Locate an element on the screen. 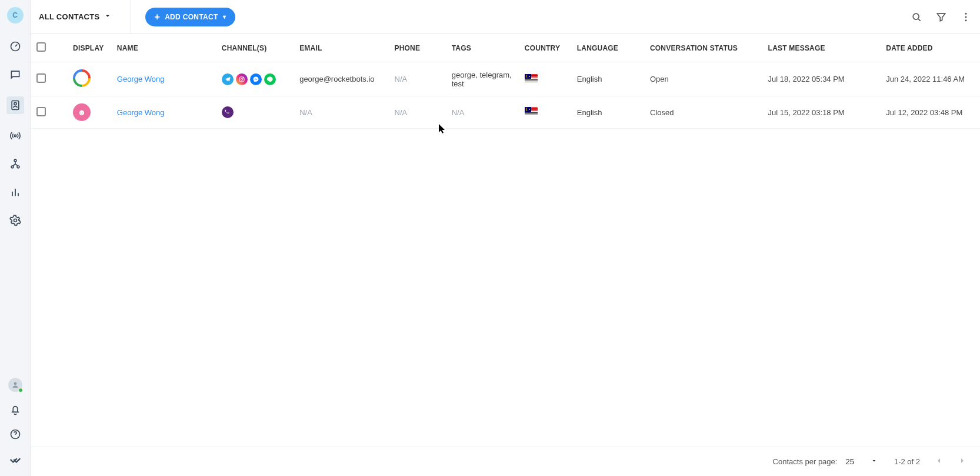 Image resolution: width=980 pixels, height=476 pixels. brand-check-icon is located at coordinates (15, 459).